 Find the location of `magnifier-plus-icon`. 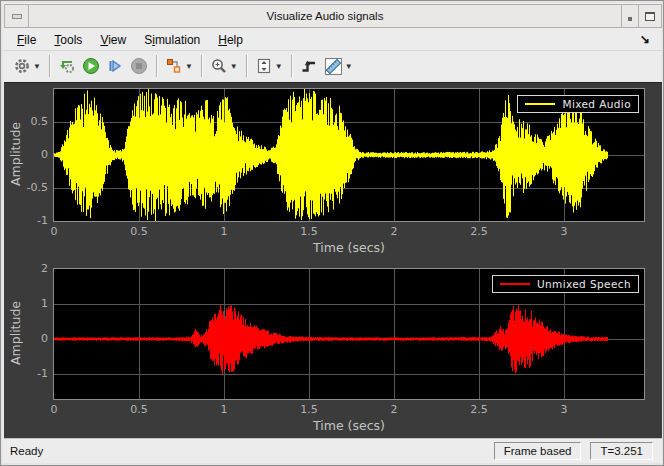

magnifier-plus-icon is located at coordinates (219, 66).